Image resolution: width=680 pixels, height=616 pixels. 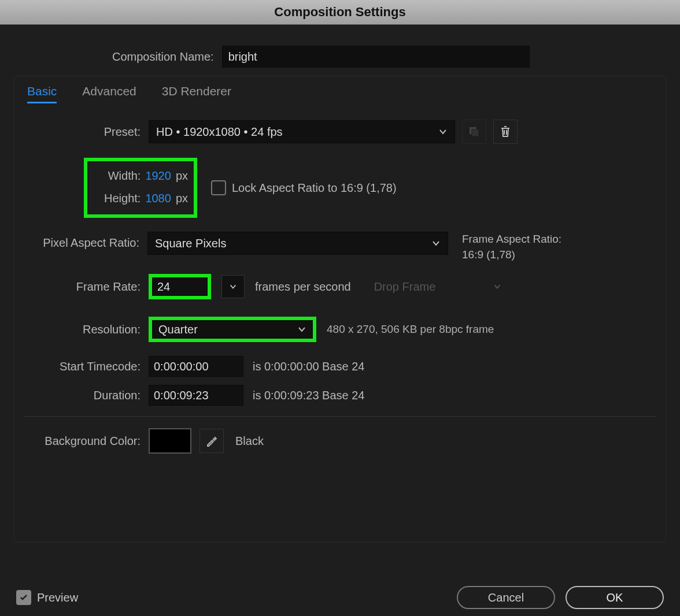 What do you see at coordinates (505, 132) in the screenshot?
I see `trash-icon` at bounding box center [505, 132].